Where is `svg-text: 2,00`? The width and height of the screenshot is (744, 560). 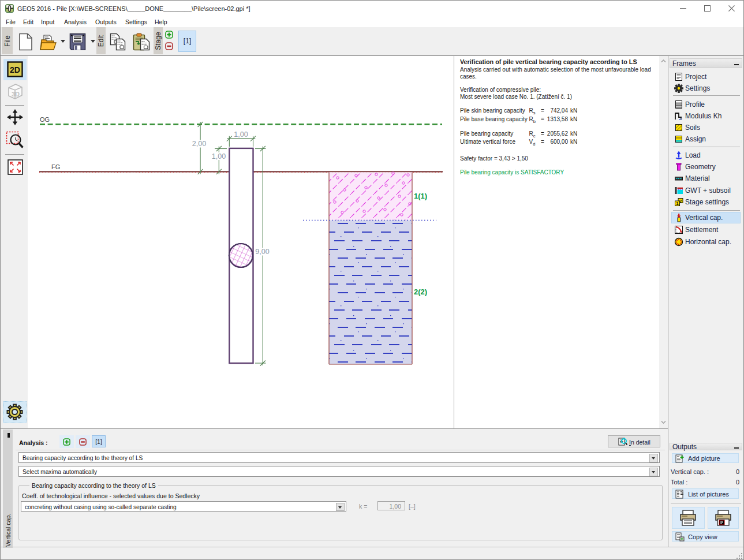 svg-text: 2,00 is located at coordinates (199, 144).